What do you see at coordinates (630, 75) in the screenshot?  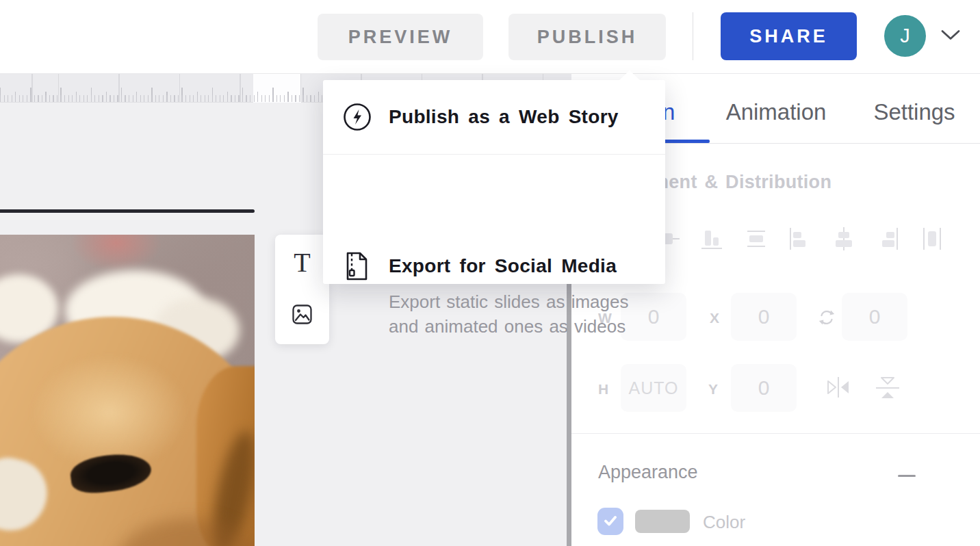 I see `menu-caret` at bounding box center [630, 75].